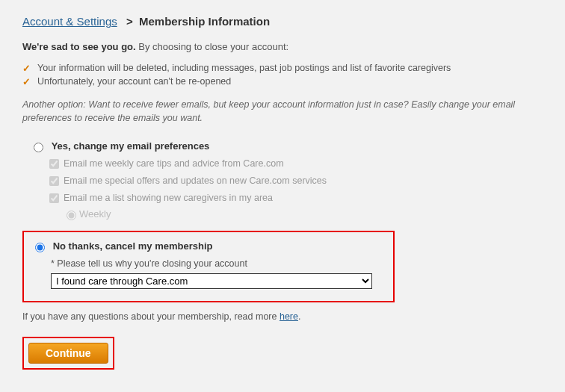 Image resolution: width=565 pixels, height=392 pixels. Describe the element at coordinates (195, 180) in the screenshot. I see `checkbox-offers-label: Email me special offers and updates on n…` at that location.